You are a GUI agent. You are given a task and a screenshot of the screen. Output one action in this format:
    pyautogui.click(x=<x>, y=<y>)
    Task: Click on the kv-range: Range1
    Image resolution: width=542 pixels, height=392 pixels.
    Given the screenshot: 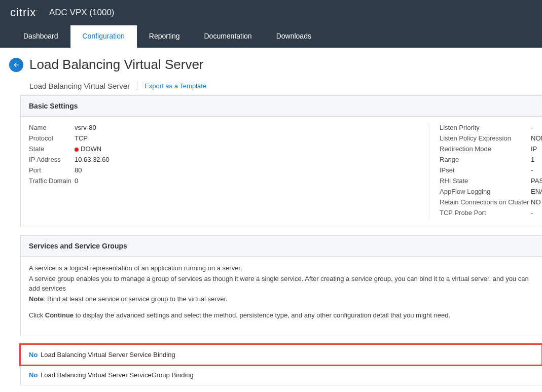 What is the action you would take?
    pyautogui.click(x=491, y=159)
    